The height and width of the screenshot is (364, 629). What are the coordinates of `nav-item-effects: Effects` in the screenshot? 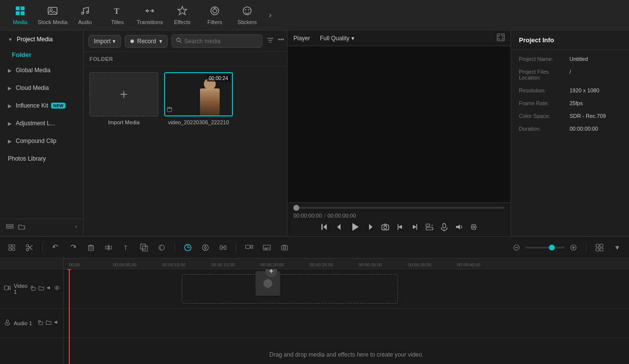 It's located at (182, 15).